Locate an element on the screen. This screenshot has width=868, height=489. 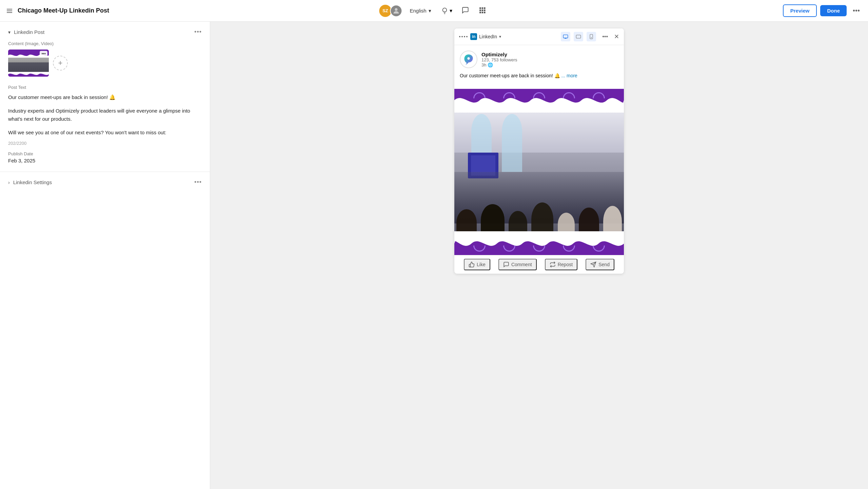
company-name: Optimizely is located at coordinates (550, 54).